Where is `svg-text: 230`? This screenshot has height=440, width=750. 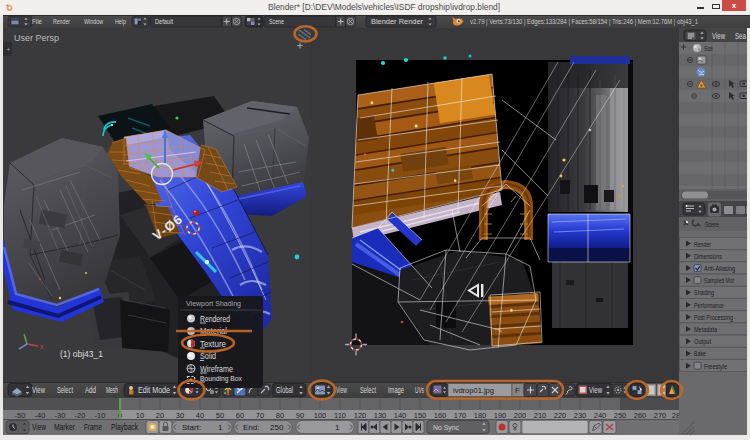
svg-text: 230 is located at coordinates (580, 416).